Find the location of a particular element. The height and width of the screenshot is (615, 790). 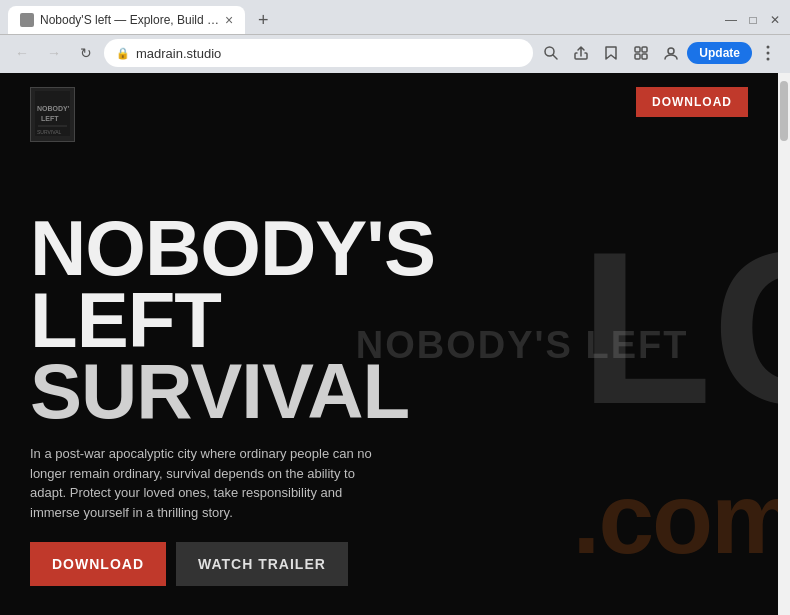

share-icon is located at coordinates (581, 53).